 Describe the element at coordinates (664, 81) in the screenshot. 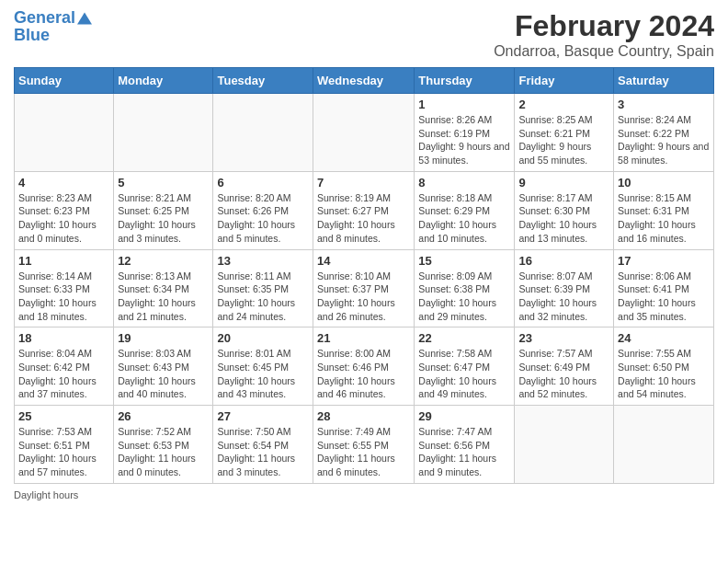

I see `header-day-saturday: Saturday` at that location.